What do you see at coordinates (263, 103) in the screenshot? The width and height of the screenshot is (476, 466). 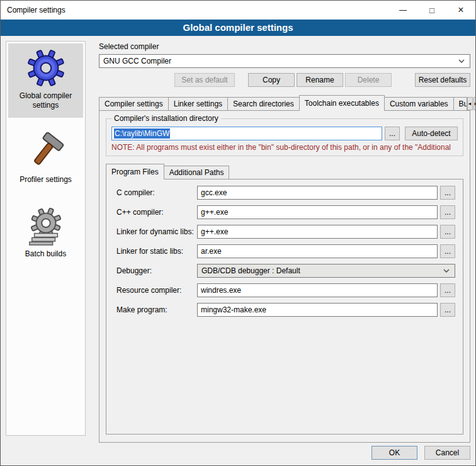 I see `tab-search-directories: Search directories` at bounding box center [263, 103].